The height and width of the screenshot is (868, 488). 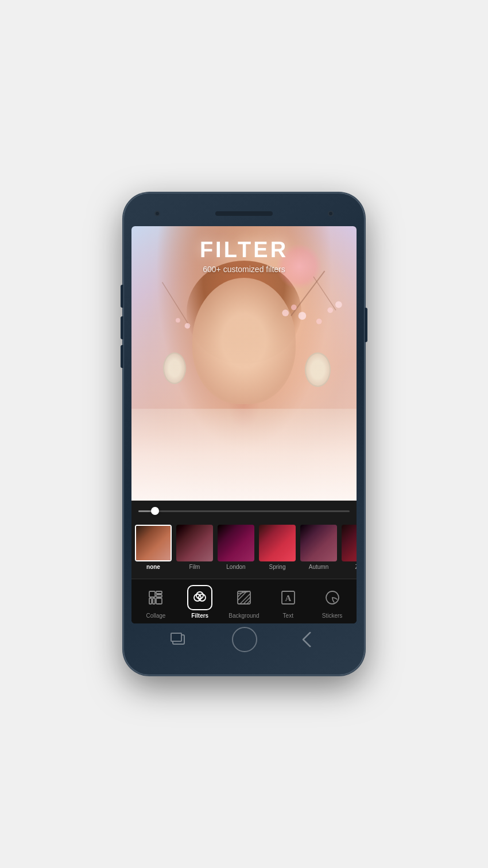 What do you see at coordinates (244, 250) in the screenshot?
I see `filter-title-text: FILTER` at bounding box center [244, 250].